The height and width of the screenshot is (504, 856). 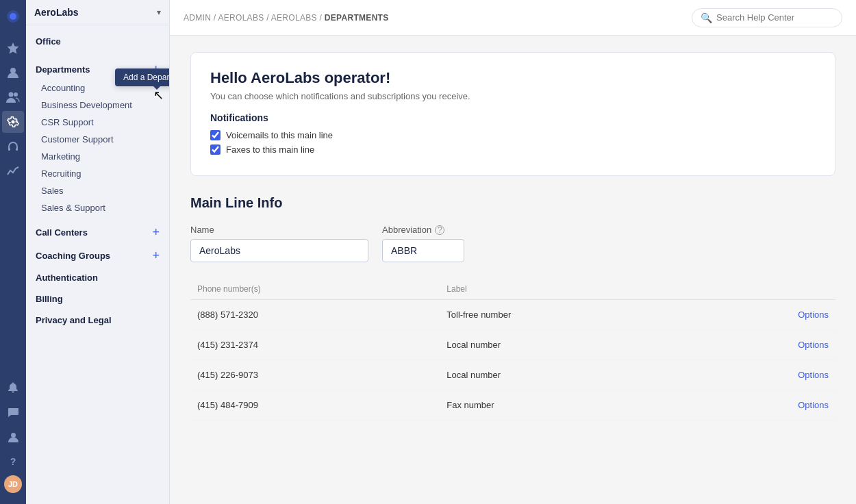 I want to click on icon-sidebar: ? JD, so click(x=13, y=252).